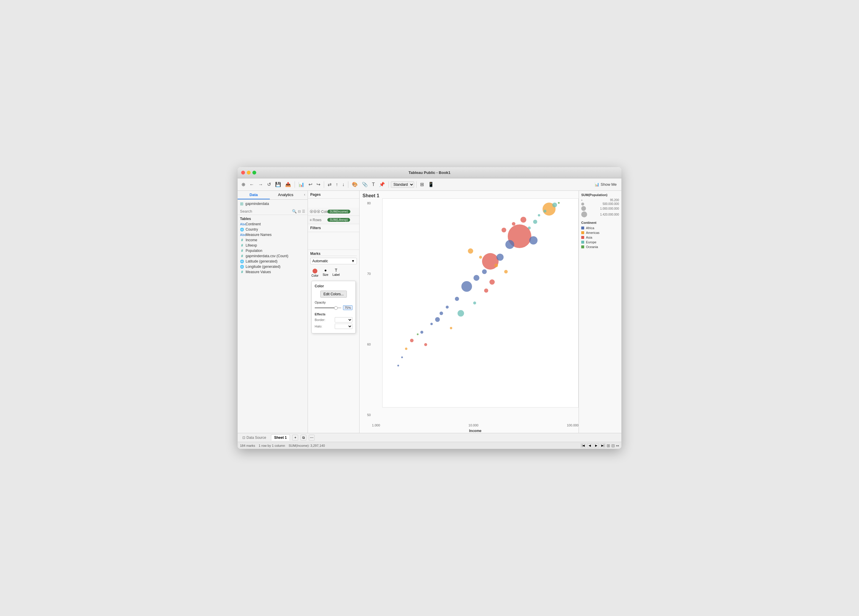  Describe the element at coordinates (273, 240) in the screenshot. I see `field-item: #Income` at that location.